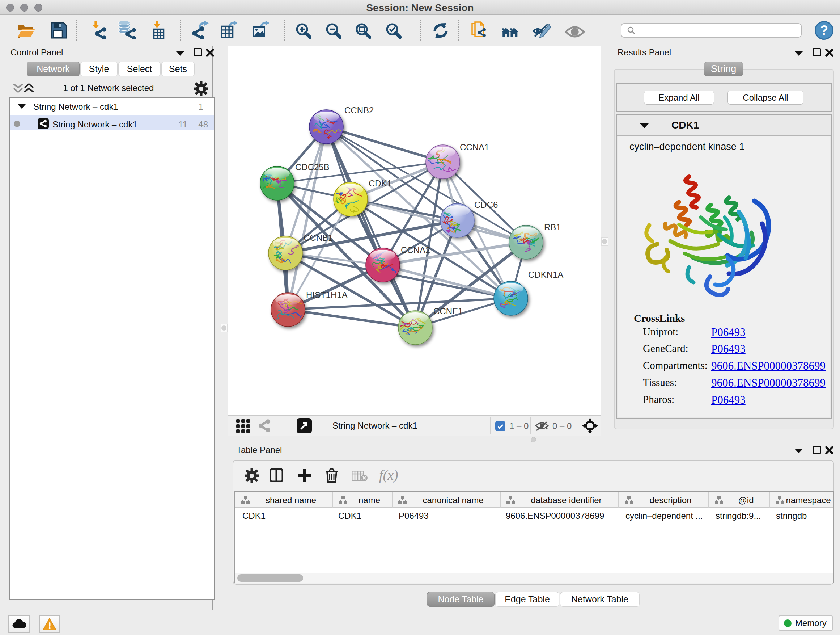  What do you see at coordinates (448, 311) in the screenshot?
I see `svg-text: CCNE1` at bounding box center [448, 311].